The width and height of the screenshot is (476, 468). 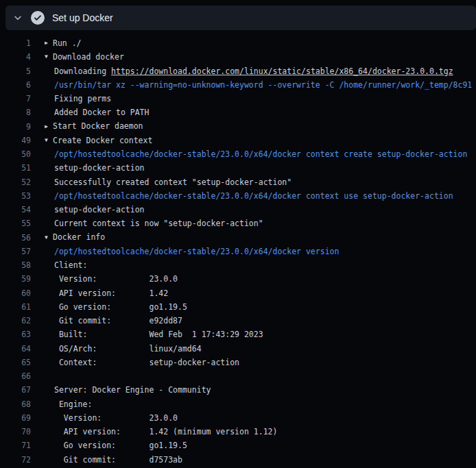 What do you see at coordinates (15, 223) in the screenshot?
I see `line-number: 55` at bounding box center [15, 223].